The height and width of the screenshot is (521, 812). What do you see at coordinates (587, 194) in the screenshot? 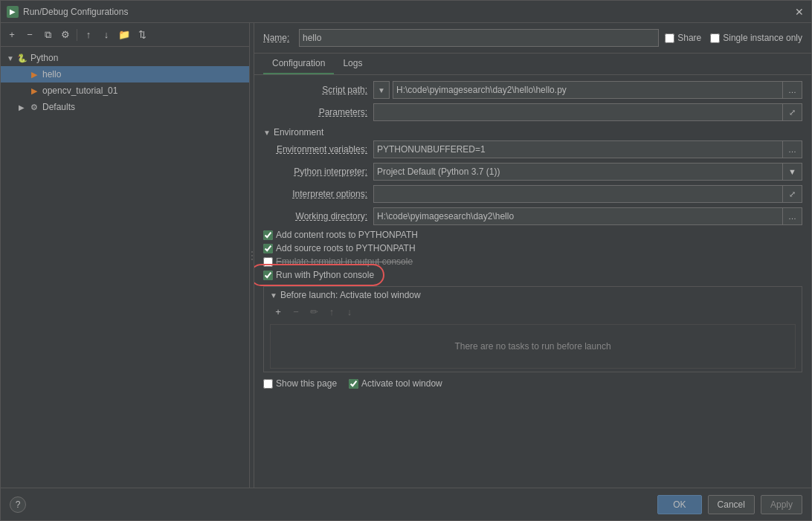
I see `interpreter-options-input-group: ⤢` at bounding box center [587, 194].